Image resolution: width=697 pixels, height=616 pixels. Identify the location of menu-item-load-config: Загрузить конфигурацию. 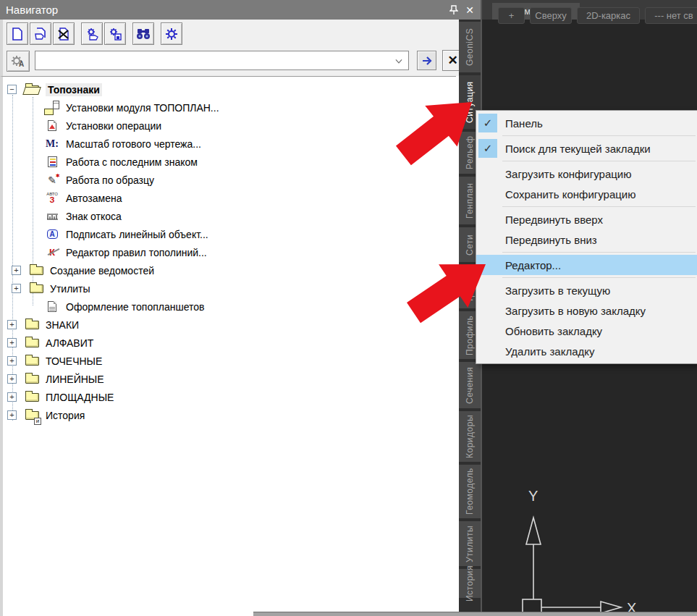
(586, 174).